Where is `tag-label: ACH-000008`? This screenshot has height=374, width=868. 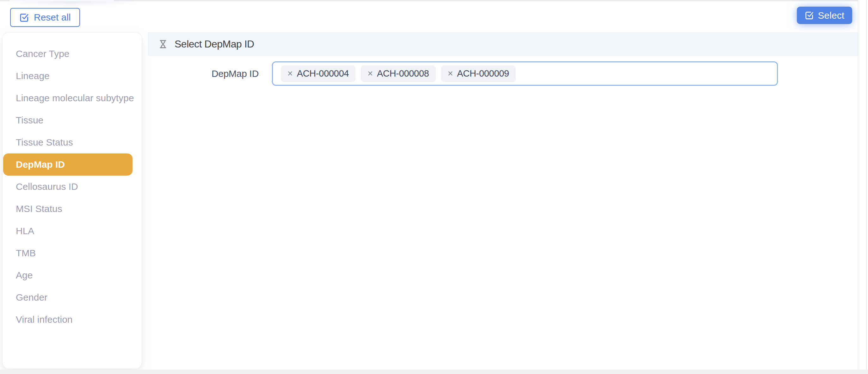
tag-label: ACH-000008 is located at coordinates (403, 74).